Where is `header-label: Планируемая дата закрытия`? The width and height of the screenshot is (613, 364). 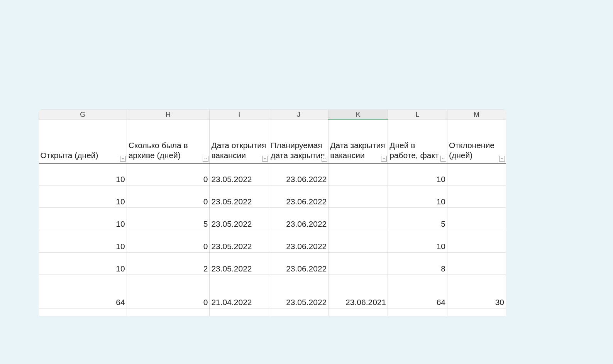 header-label: Планируемая дата закрытия is located at coordinates (299, 151).